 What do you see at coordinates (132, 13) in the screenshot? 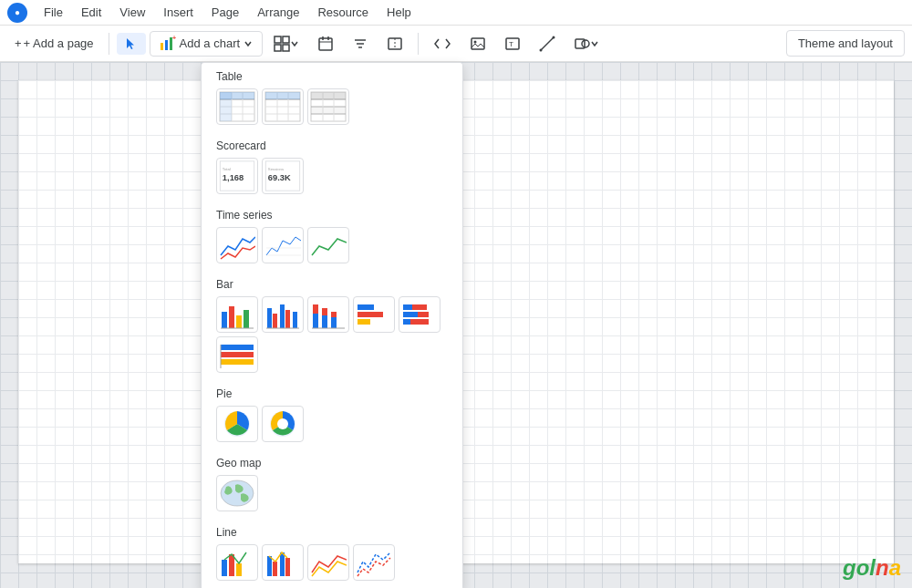
I see `menu-view: View` at bounding box center [132, 13].